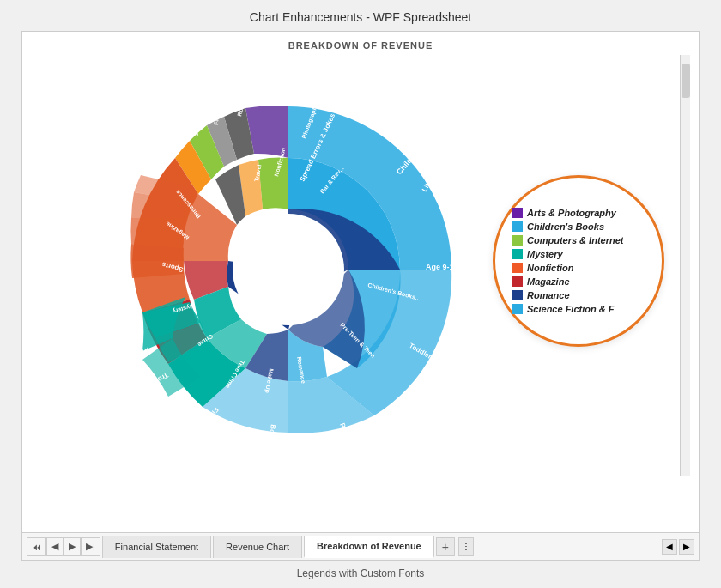 This screenshot has height=588, width=721. Describe the element at coordinates (72, 547) in the screenshot. I see `nav-next-button: ▶` at that location.